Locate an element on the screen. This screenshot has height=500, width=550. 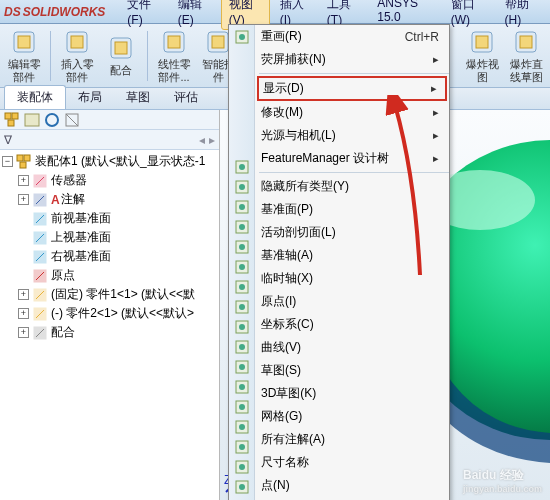
menu-item-1-1: 修改(M) is located at coordinates (352, 112).